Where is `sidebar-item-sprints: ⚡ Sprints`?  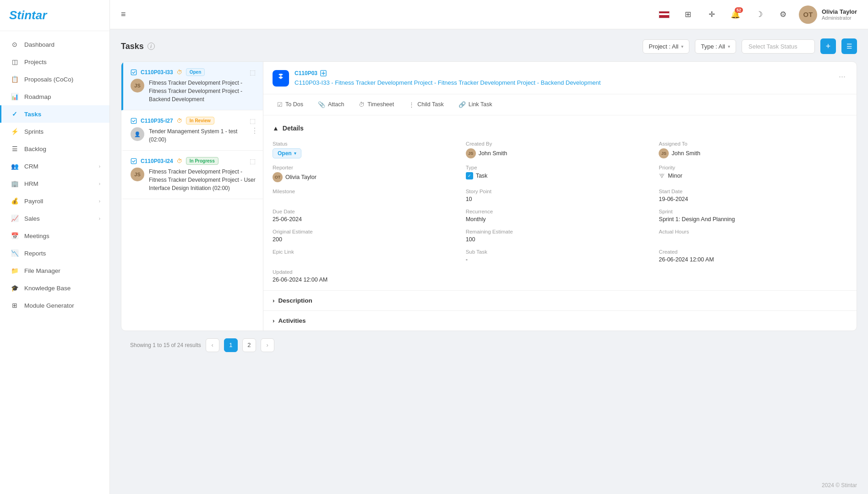
sidebar-item-sprints: ⚡ Sprints is located at coordinates (55, 131).